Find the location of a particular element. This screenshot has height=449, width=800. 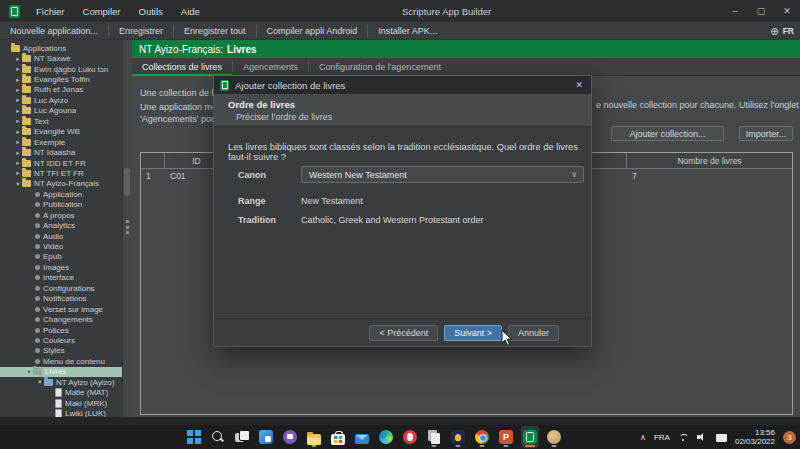

wifi-icon is located at coordinates (684, 437).